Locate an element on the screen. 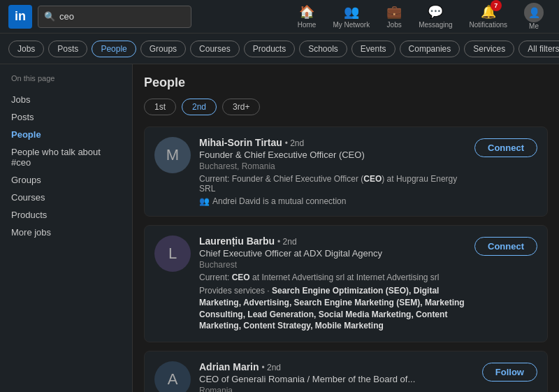  nav-home: 🏠 Home is located at coordinates (307, 17).